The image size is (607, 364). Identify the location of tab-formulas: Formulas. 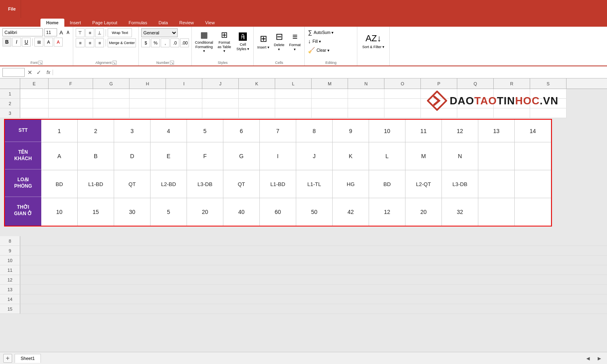
(138, 23).